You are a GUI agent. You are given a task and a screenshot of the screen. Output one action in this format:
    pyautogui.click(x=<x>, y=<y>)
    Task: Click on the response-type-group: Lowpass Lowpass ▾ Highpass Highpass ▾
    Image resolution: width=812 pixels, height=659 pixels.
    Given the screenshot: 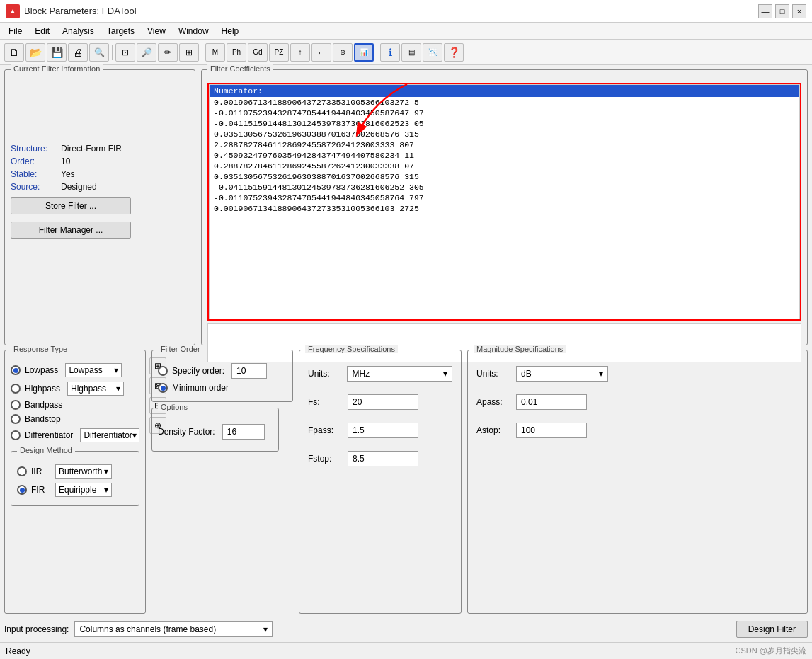 What is the action you would take?
    pyautogui.click(x=75, y=403)
    